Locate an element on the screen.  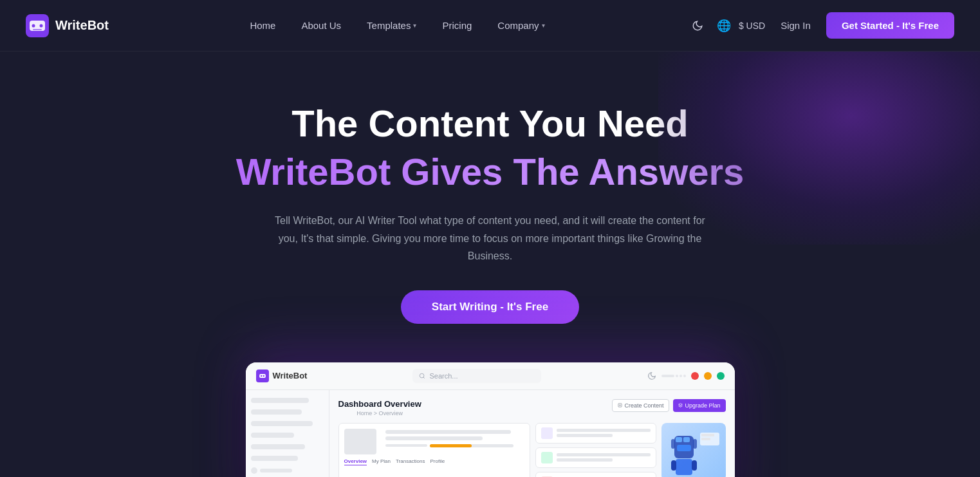
nav-pricing: Pricing is located at coordinates (457, 26).